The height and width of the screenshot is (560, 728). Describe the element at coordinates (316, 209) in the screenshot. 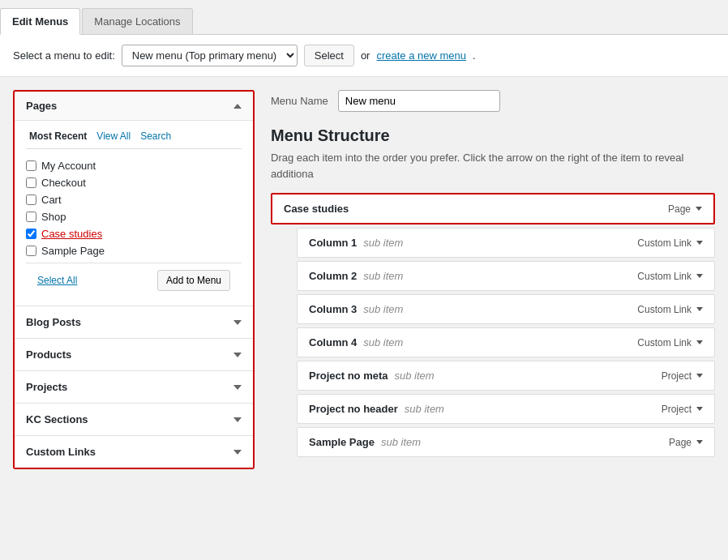

I see `menu-item-case-studies-name: Case studies` at that location.